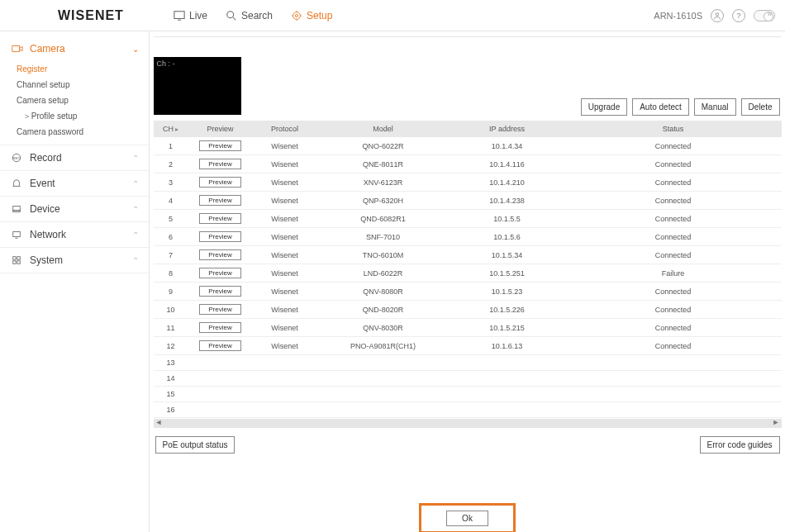  I want to click on cell-model: LND-6022R, so click(383, 273).